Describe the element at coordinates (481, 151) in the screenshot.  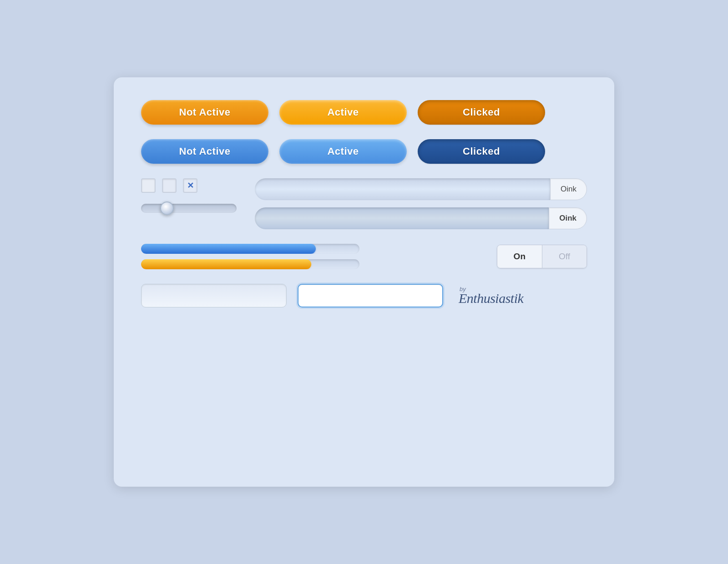
I see `blue-clicked-button: Clicked` at that location.